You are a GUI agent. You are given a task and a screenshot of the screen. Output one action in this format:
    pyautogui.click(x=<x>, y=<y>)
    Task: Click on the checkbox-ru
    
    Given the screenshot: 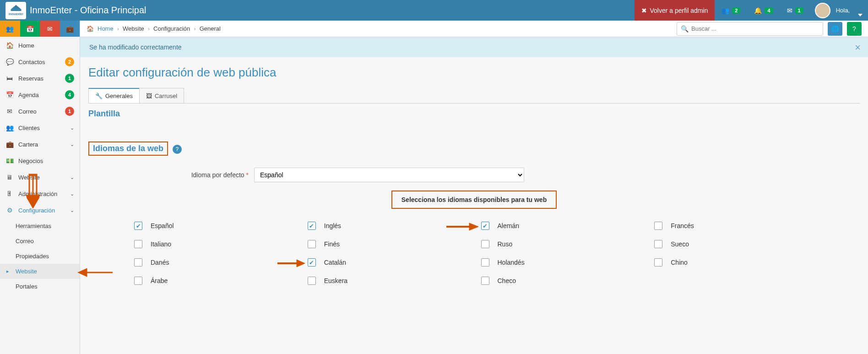 What is the action you would take?
    pyautogui.click(x=485, y=244)
    